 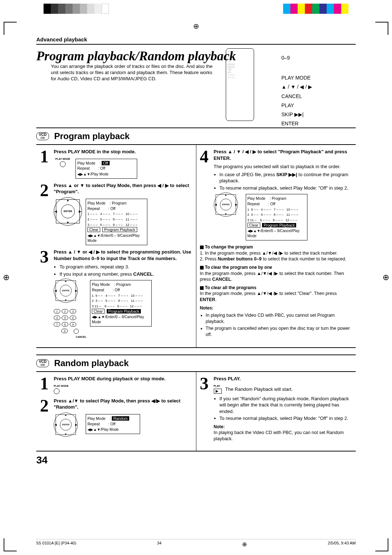 What do you see at coordinates (240, 85) in the screenshot?
I see `remote-diagram: ○ ○ ○ ○○ ○ ○○ ○ ○○ ○ ○ ○□ □ □ □□ □ □ □ ◯…` at bounding box center [240, 85].